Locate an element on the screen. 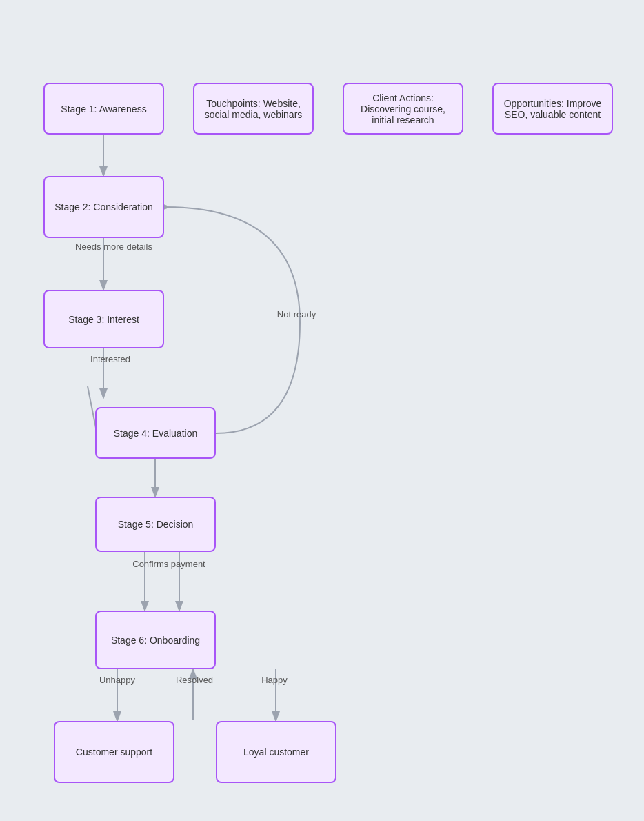 The height and width of the screenshot is (821, 644). interested-label: Interested is located at coordinates (110, 359).